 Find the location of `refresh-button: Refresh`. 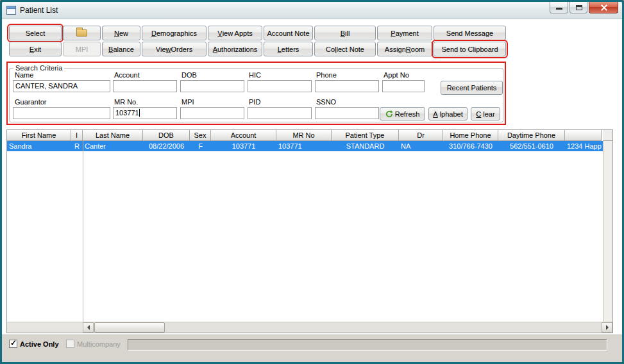

refresh-button: Refresh is located at coordinates (403, 114).